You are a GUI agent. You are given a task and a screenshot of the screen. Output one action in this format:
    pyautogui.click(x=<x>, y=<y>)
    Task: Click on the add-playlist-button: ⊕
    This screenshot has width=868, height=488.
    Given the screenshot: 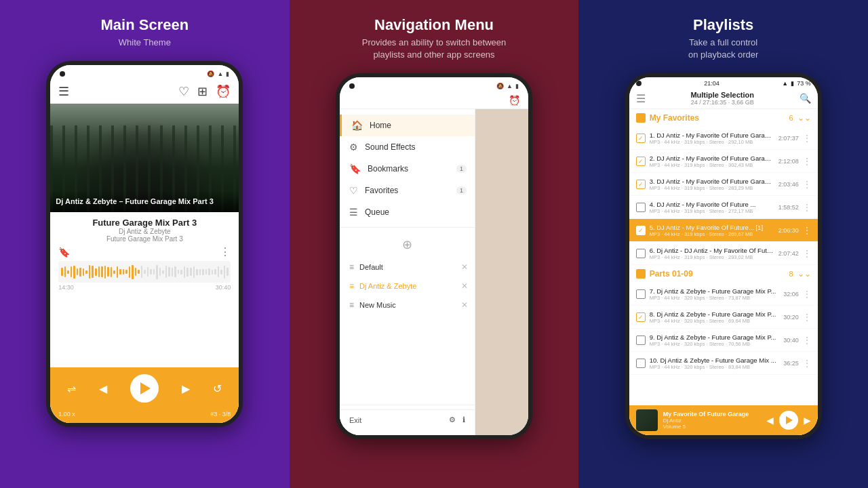 What is the action you would take?
    pyautogui.click(x=407, y=245)
    